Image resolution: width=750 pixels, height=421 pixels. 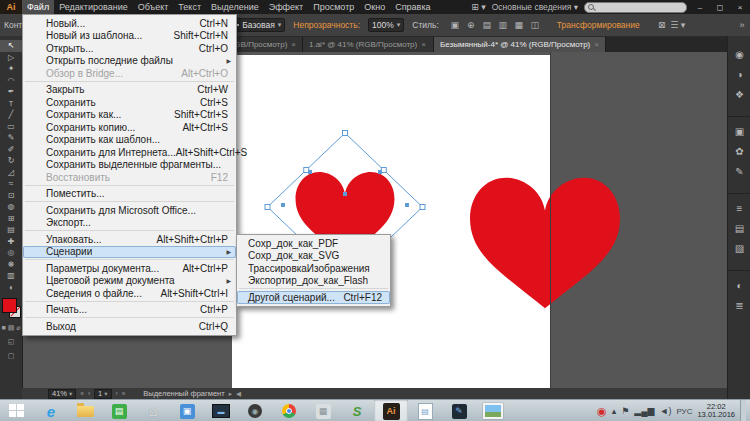 What do you see at coordinates (130, 140) in the screenshot?
I see `file-menu-item: Сохранить как шаблон...` at bounding box center [130, 140].